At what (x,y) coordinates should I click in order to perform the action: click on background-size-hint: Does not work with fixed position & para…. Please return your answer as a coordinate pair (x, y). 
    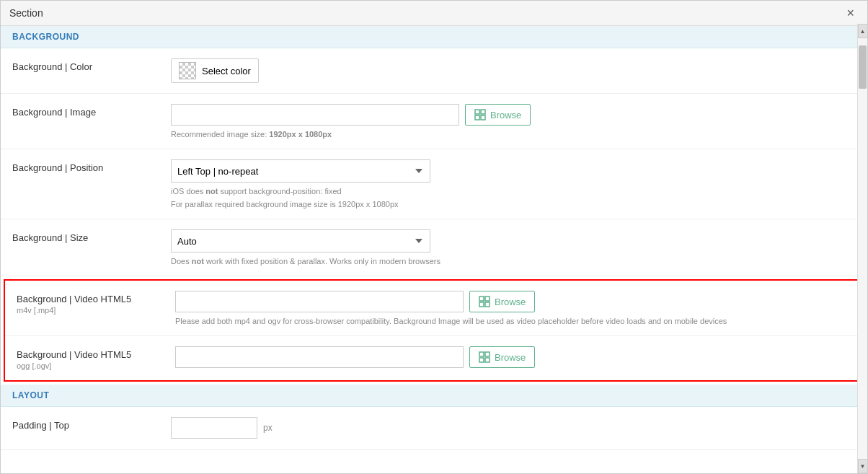
    Looking at the image, I should click on (513, 261).